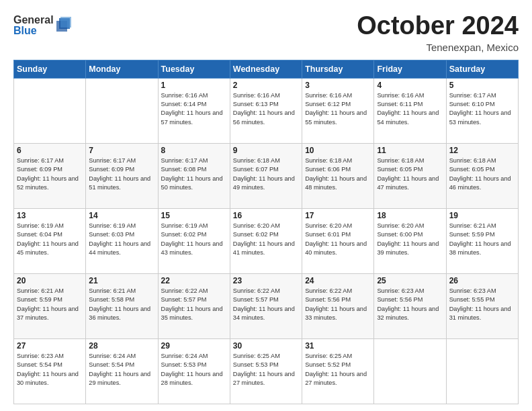  What do you see at coordinates (193, 68) in the screenshot?
I see `calendar-day-header: Tuesday` at bounding box center [193, 68].